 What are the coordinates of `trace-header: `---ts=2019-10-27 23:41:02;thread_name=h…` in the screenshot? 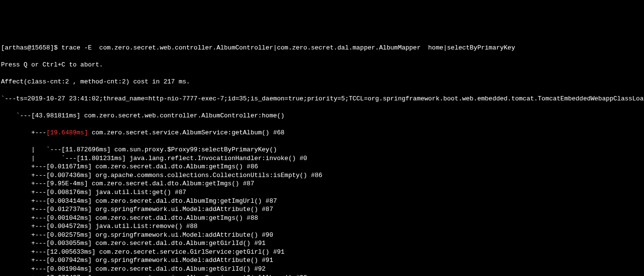 It's located at (322, 99).